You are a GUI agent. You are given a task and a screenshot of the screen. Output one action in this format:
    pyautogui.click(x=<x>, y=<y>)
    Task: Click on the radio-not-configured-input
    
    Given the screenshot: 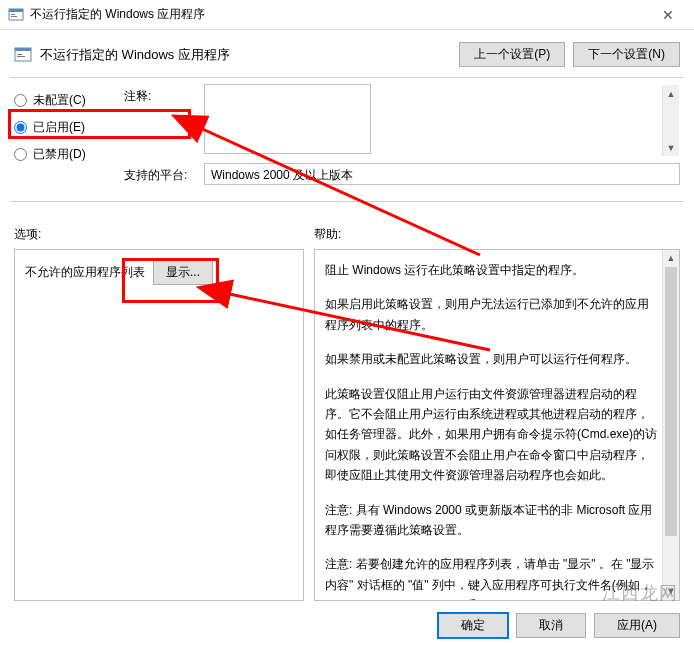 What is the action you would take?
    pyautogui.click(x=20, y=100)
    